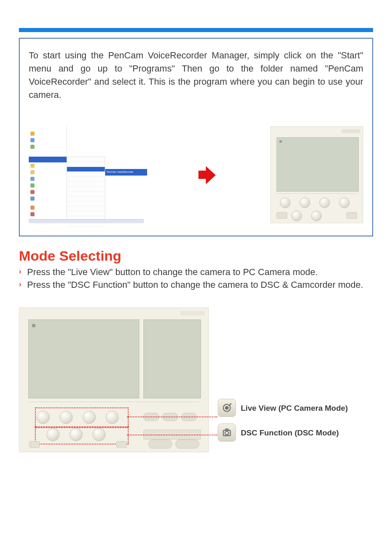 Image resolution: width=392 pixels, height=553 pixels. Describe the element at coordinates (196, 175) in the screenshot. I see `illustration-row: Programs` at that location.